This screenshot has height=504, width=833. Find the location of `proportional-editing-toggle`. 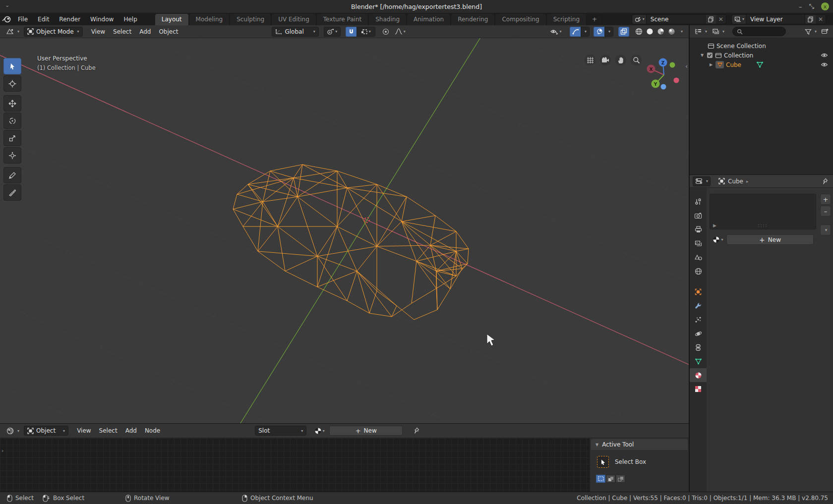

proportional-editing-toggle is located at coordinates (386, 32).